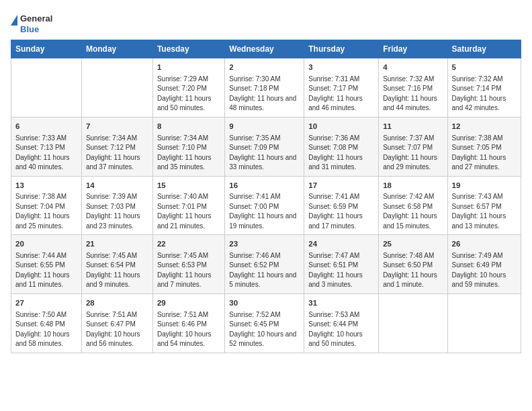 This screenshot has width=532, height=411. Describe the element at coordinates (484, 67) in the screenshot. I see `day-number: 5` at that location.